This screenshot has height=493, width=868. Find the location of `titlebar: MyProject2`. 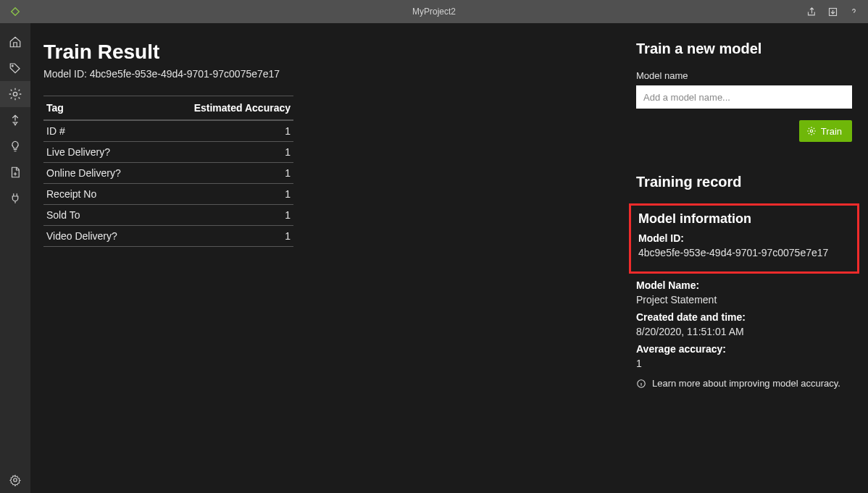

titlebar: MyProject2 is located at coordinates (434, 12).